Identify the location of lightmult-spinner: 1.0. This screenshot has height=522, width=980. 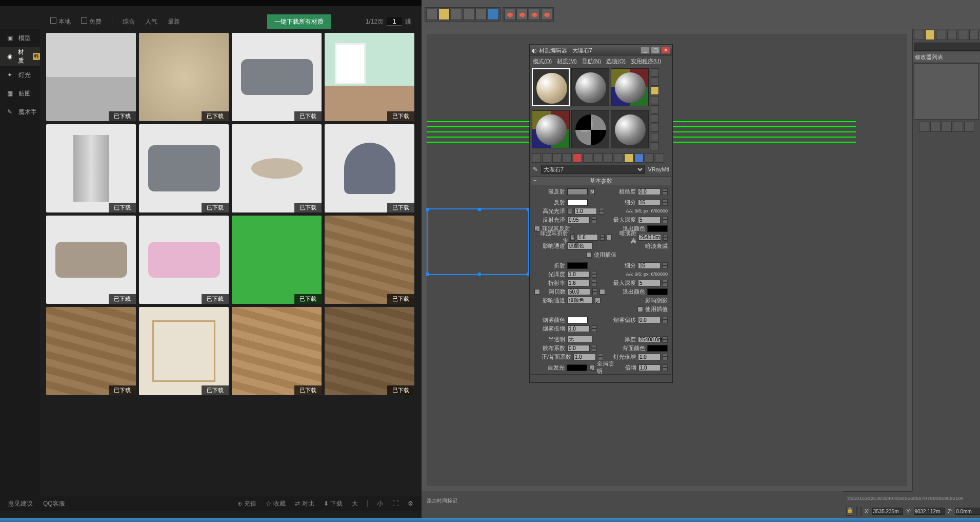
(649, 357).